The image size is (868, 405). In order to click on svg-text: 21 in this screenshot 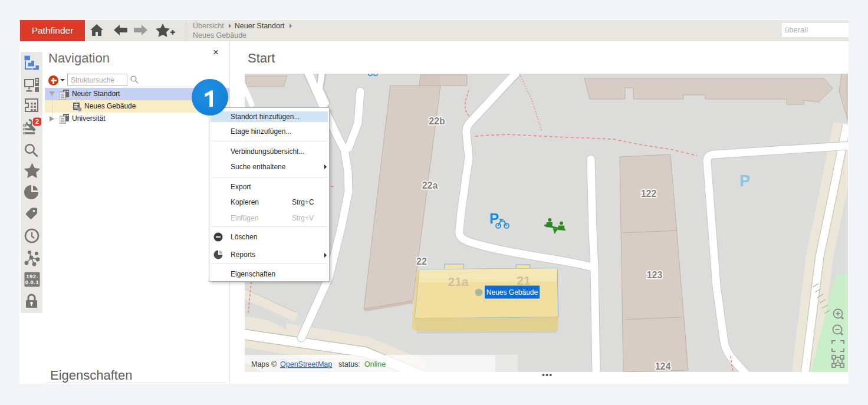, I will do `click(524, 281)`.